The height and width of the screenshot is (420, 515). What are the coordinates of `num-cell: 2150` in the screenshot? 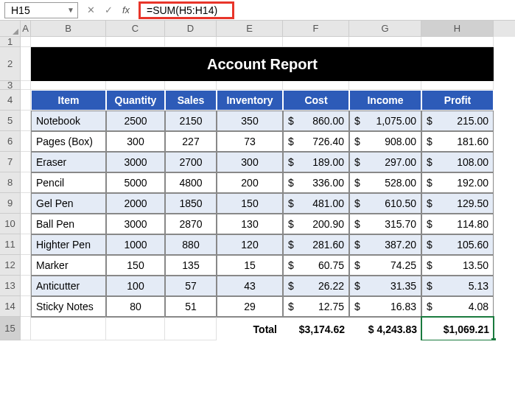 It's located at (191, 121).